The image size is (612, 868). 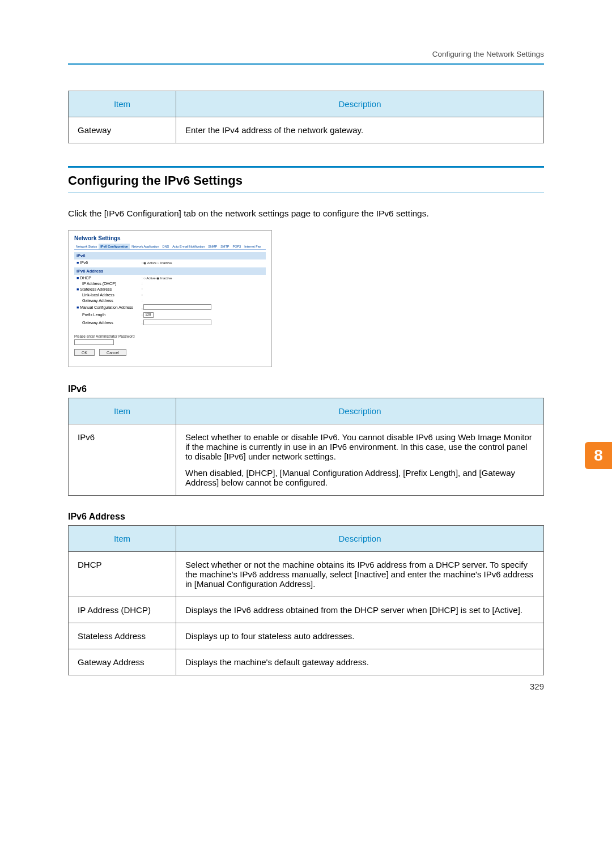 What do you see at coordinates (122, 575) in the screenshot?
I see `cell-item: DHCP` at bounding box center [122, 575].